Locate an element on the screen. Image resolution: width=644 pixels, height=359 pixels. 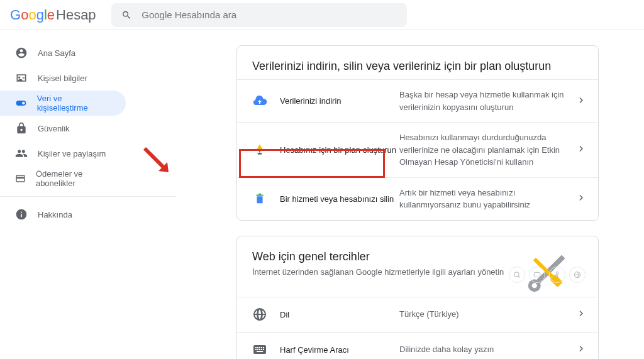
sidebar-item-data: Veri ve kişiselleştirme is located at coordinates (63, 103).